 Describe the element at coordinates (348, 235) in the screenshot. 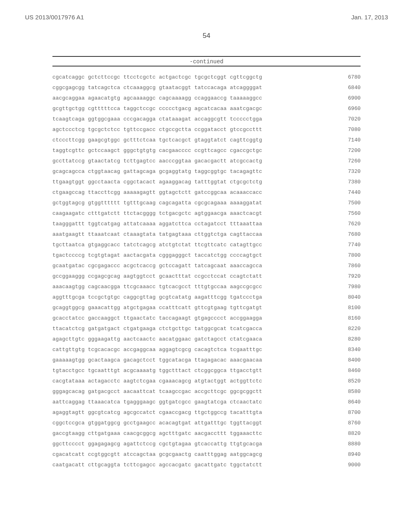

I see `sequence-position: 7680` at that location.